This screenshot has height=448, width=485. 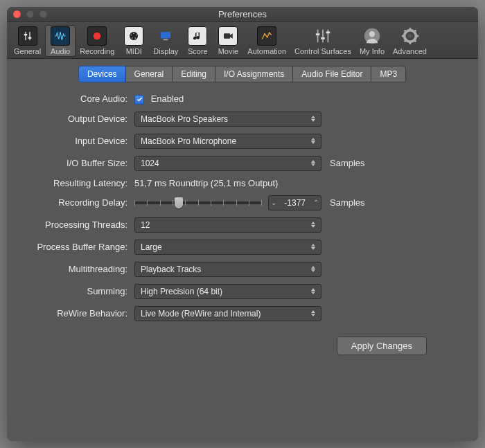 What do you see at coordinates (166, 36) in the screenshot?
I see `display-icon` at bounding box center [166, 36].